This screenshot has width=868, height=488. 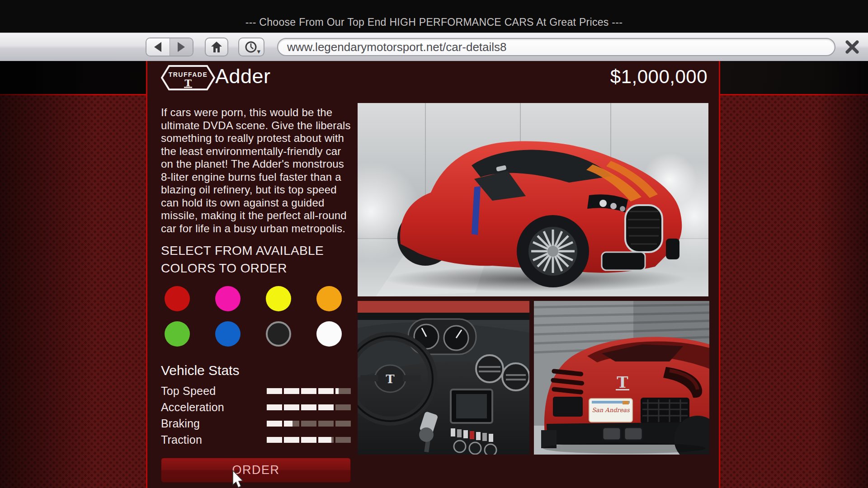 What do you see at coordinates (257, 171) in the screenshot?
I see `car-description: If cars were porn, this would be the ult…` at bounding box center [257, 171].